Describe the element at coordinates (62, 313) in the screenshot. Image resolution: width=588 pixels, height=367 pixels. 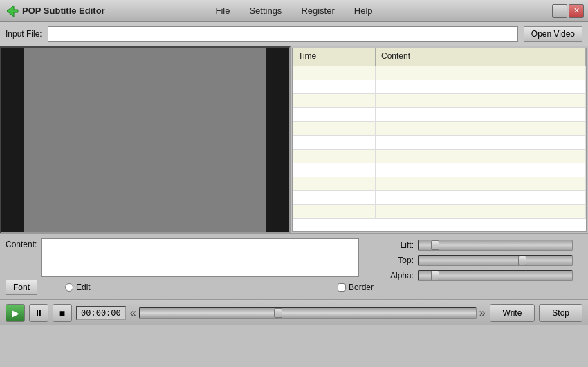
I see `stop-icon: ■` at that location.